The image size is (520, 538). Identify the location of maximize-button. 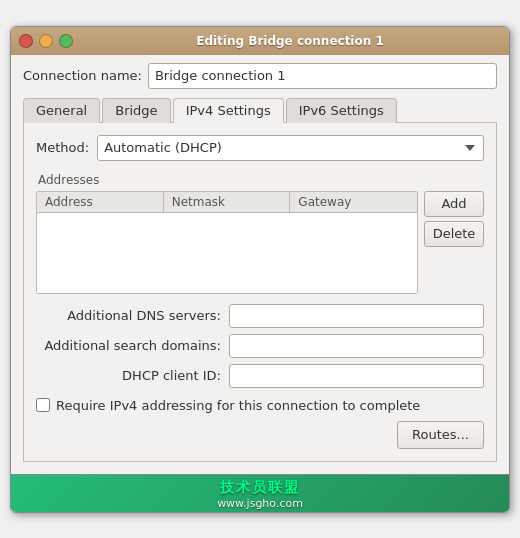
(66, 41).